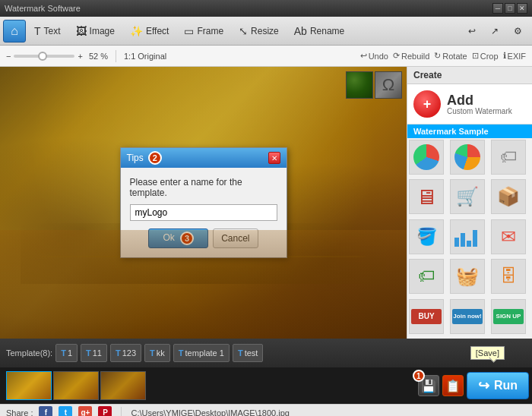 The width and height of the screenshot is (532, 416). What do you see at coordinates (510, 8) in the screenshot?
I see `window-controls: ─ □ ✕` at bounding box center [510, 8].